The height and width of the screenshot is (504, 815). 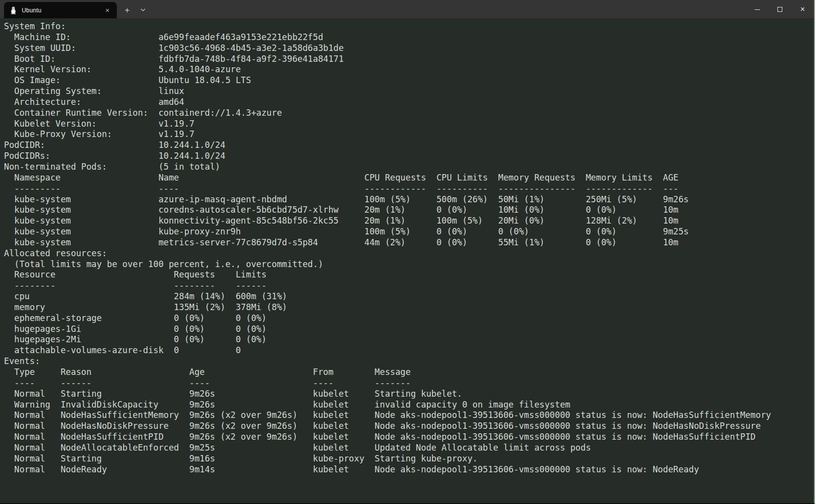 What do you see at coordinates (409, 297) in the screenshot?
I see `terminal-line: cpu 284m (14%) 600m (31%)` at bounding box center [409, 297].